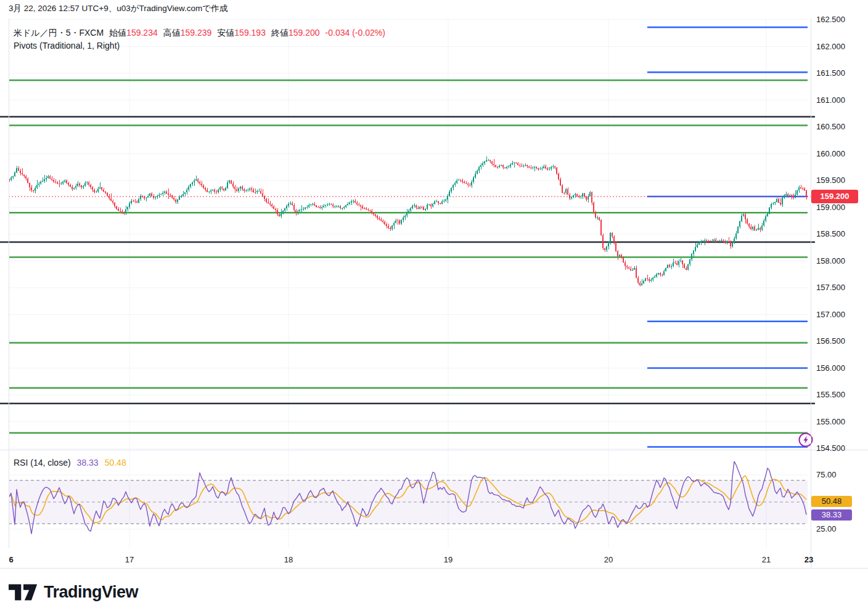  I want to click on tradingview-logo: TradingView, so click(73, 593).